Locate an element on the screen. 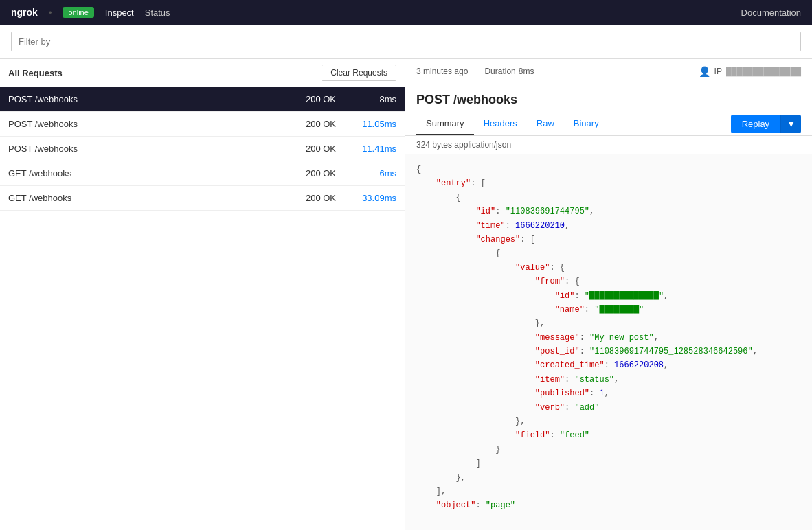  ip-info: 👤 IP ██████████████ is located at coordinates (750, 71).